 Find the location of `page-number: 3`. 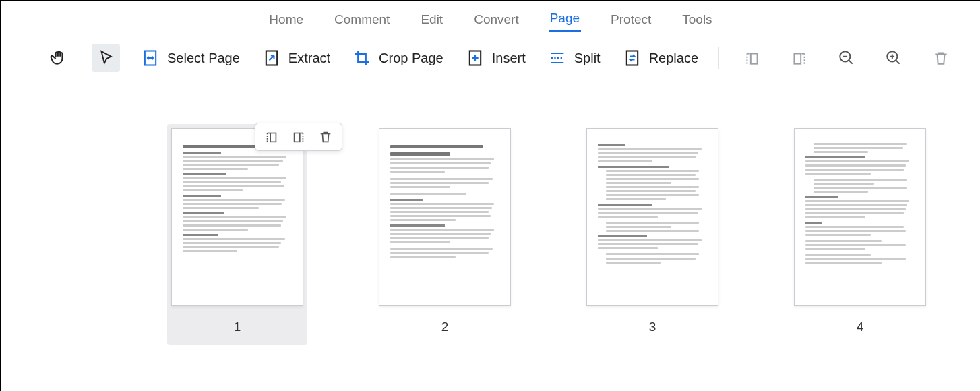

page-number: 3 is located at coordinates (652, 327).